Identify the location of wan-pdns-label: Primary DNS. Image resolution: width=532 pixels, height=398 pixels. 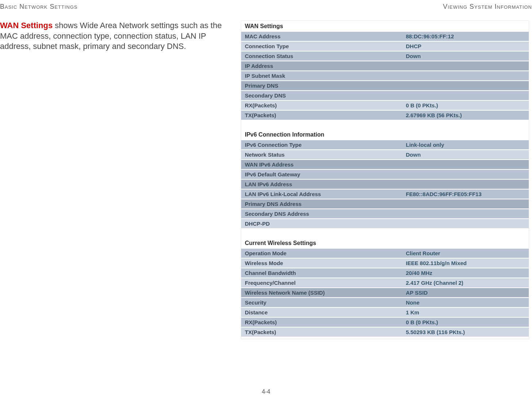
(322, 85).